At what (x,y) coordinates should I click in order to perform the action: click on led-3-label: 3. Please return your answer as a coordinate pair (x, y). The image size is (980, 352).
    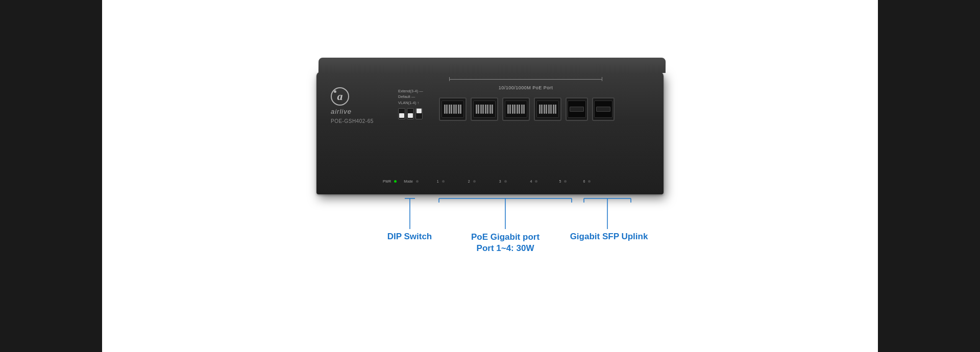
    Looking at the image, I should click on (500, 182).